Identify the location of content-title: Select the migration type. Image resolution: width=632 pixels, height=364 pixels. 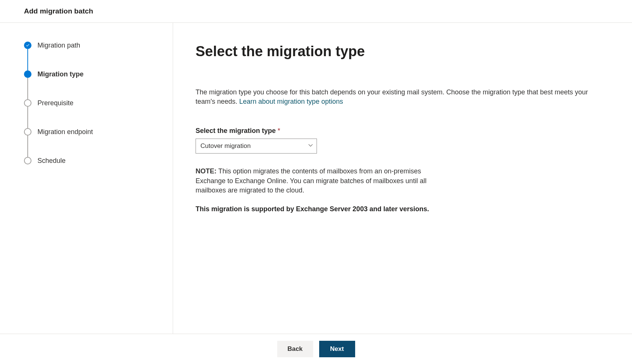
(397, 52).